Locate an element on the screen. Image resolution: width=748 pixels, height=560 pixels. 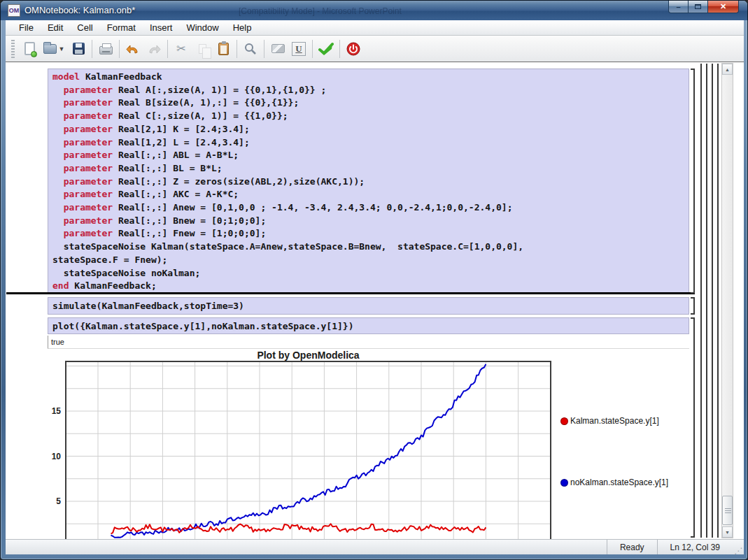
cell-bracket-model is located at coordinates (693, 181).